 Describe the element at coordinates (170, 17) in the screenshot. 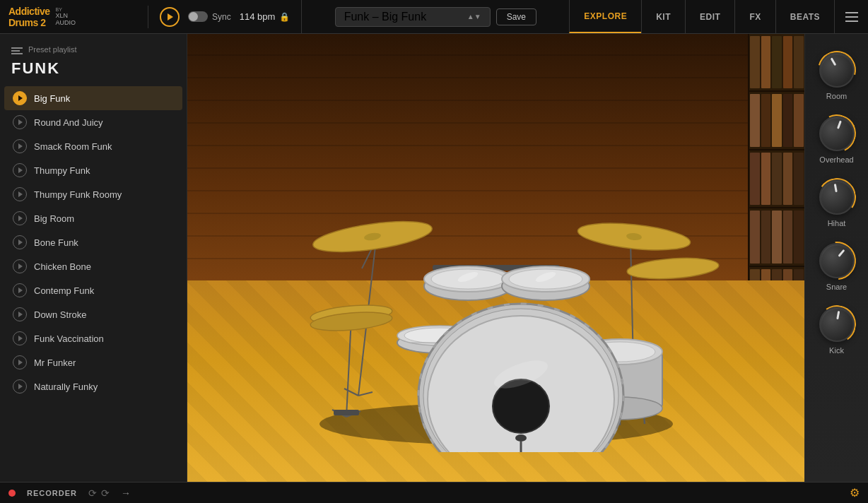

I see `play-button` at that location.